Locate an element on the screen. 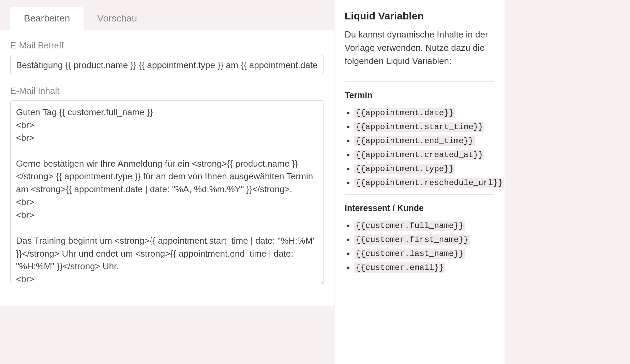  variable-list-item: {{customer.full_name}} is located at coordinates (424, 226).